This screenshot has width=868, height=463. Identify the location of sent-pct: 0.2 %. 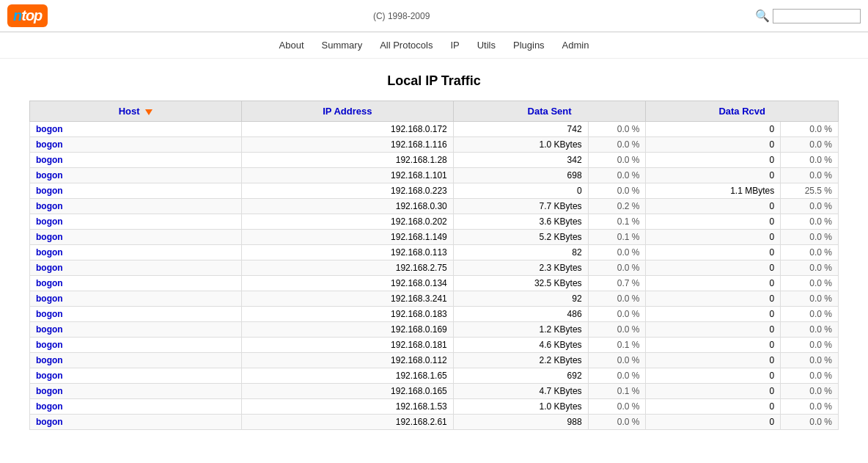
(617, 207).